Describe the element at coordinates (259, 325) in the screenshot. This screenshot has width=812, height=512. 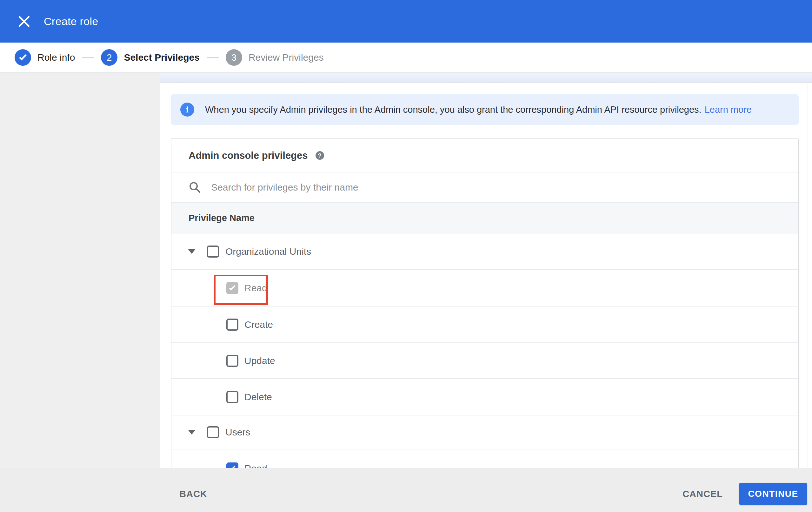
I see `privilege-label: Create` at that location.